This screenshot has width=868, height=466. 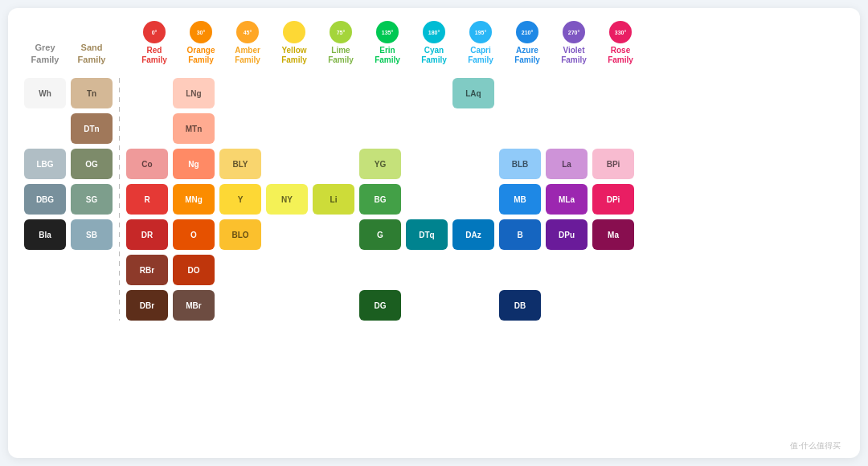 I want to click on family-header-rose: 330°RoseFamily, so click(x=620, y=43).